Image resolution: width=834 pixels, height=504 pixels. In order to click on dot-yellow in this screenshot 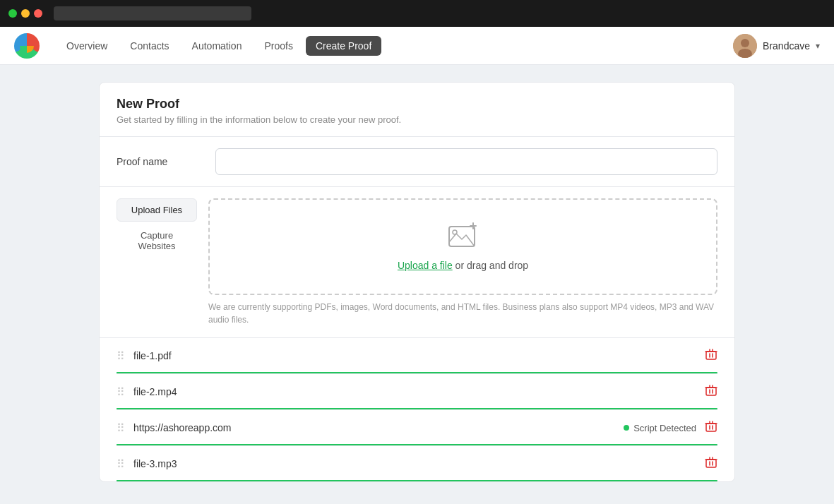, I will do `click(25, 13)`.